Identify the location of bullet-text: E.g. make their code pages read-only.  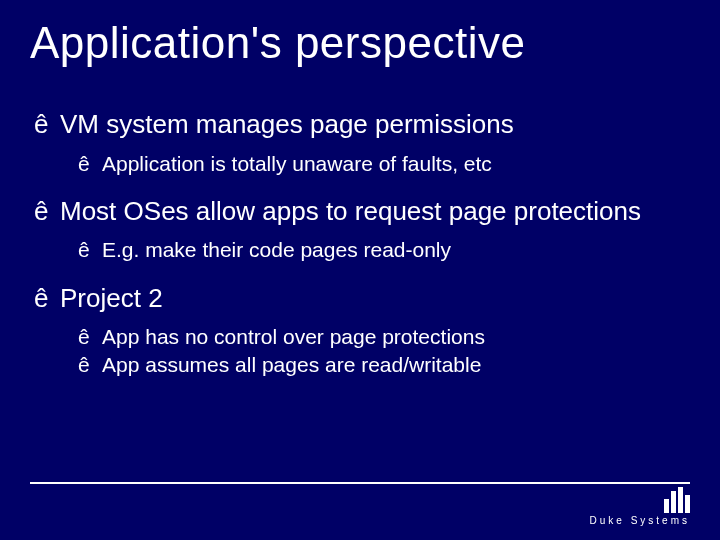
(396, 250).